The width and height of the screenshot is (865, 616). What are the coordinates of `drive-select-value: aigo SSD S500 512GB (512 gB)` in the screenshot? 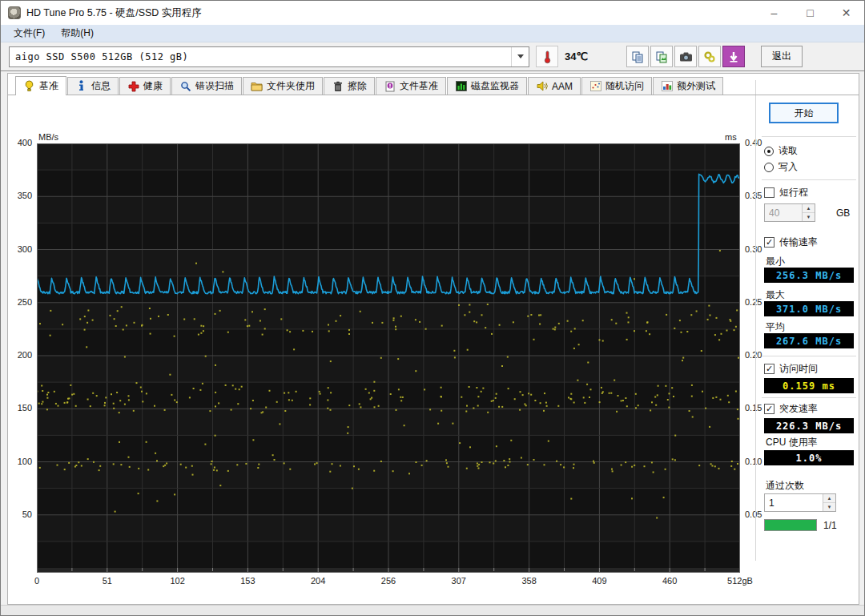 It's located at (260, 57).